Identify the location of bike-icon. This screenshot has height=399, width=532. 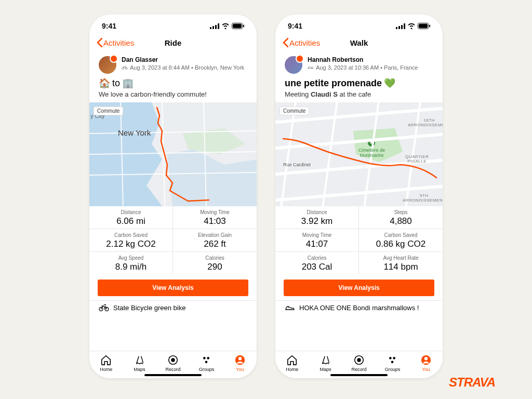
(125, 68).